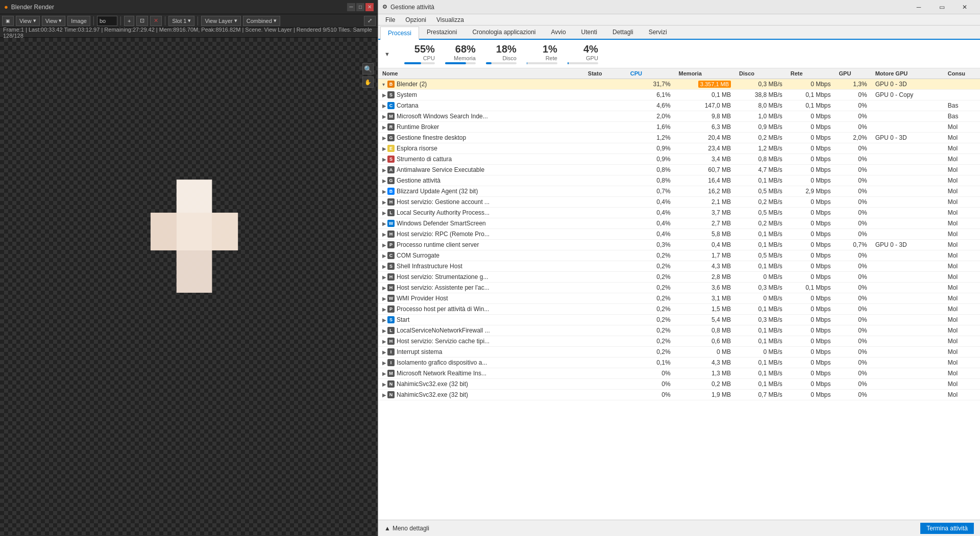 Image resolution: width=980 pixels, height=536 pixels. What do you see at coordinates (679, 385) in the screenshot?
I see `table-row: ▶ N NahimicSvc32.exe (32 bit) 0% 0,2 MB …` at bounding box center [679, 385].